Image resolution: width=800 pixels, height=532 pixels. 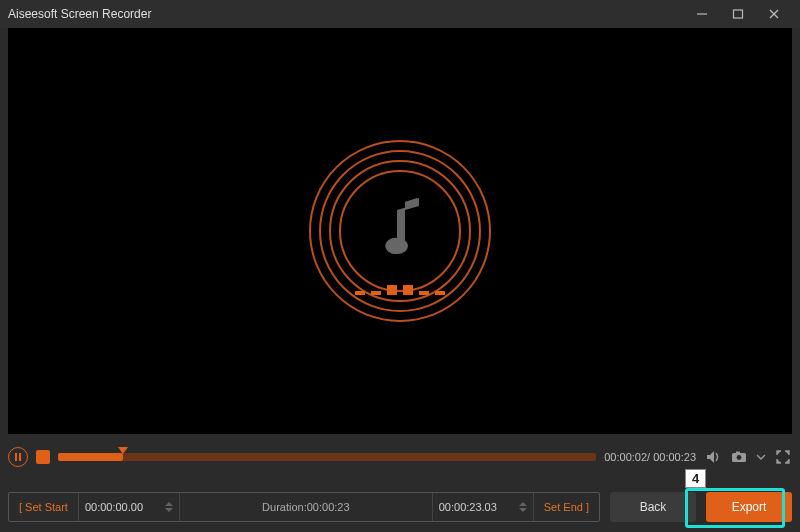 I want to click on snapshot-dropdown, so click(x=761, y=457).